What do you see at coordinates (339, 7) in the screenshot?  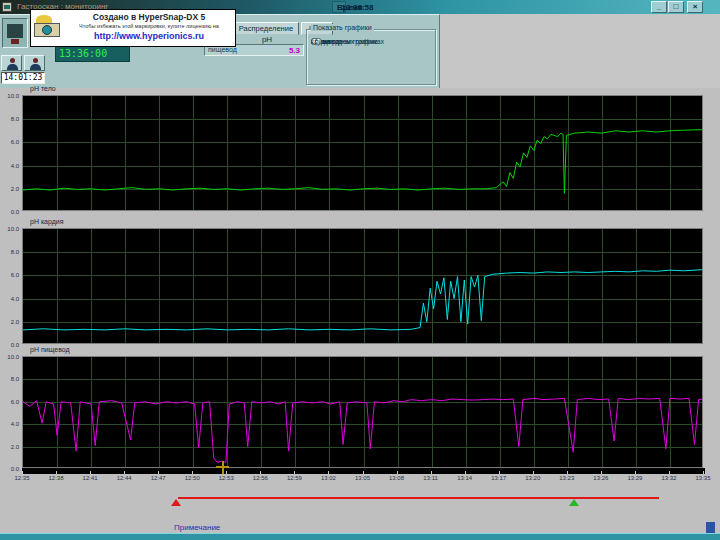 I see `current-time-display: Время 13:36:58` at bounding box center [339, 7].